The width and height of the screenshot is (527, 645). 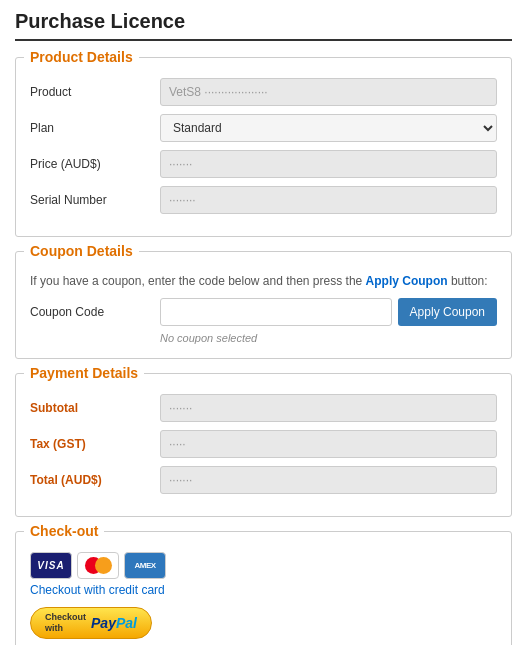 What do you see at coordinates (264, 408) in the screenshot?
I see `subtotal-row: Subtotal` at bounding box center [264, 408].